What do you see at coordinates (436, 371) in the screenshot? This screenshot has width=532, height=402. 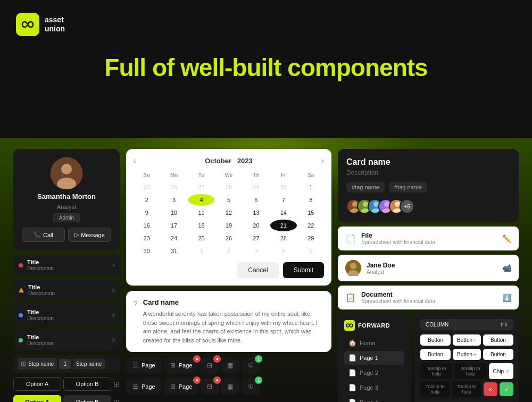 I see `tooltip-1: Tooltip to help` at bounding box center [436, 371].